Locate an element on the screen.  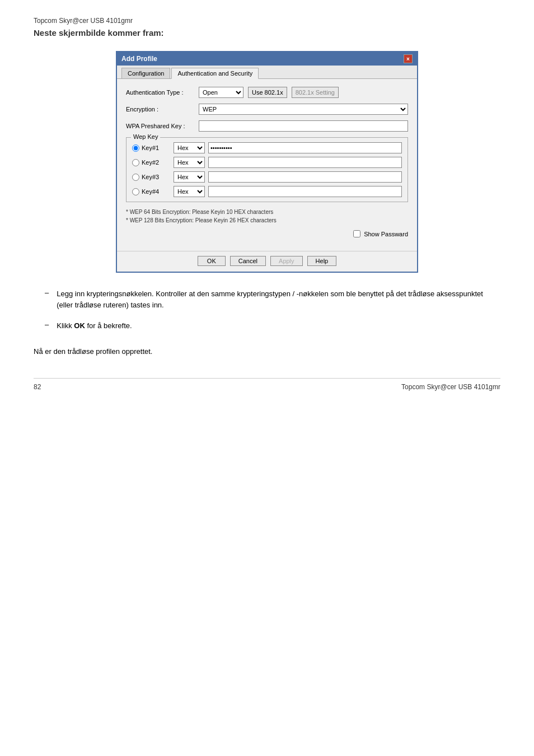
key4-value-input is located at coordinates (305, 192).